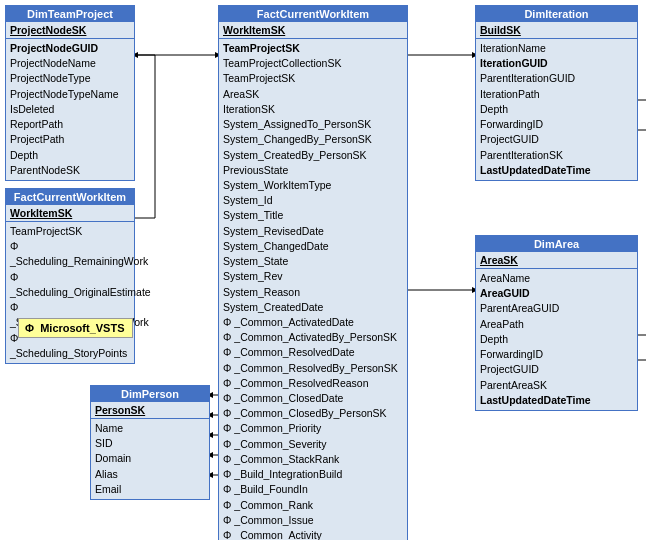  What do you see at coordinates (313, 156) in the screenshot?
I see `field-m-createdby: System_CreatedBy_PersonSK` at bounding box center [313, 156].